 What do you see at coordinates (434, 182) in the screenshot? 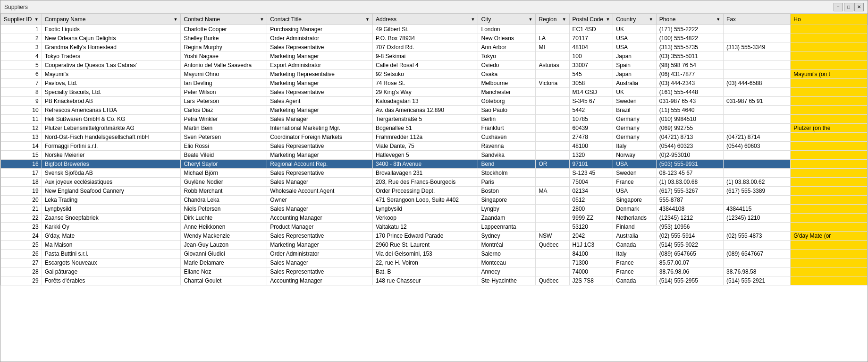
I see `table-row: 18Aux joyeux ecclésiastiquesGuylène Nodi…` at bounding box center [434, 182].